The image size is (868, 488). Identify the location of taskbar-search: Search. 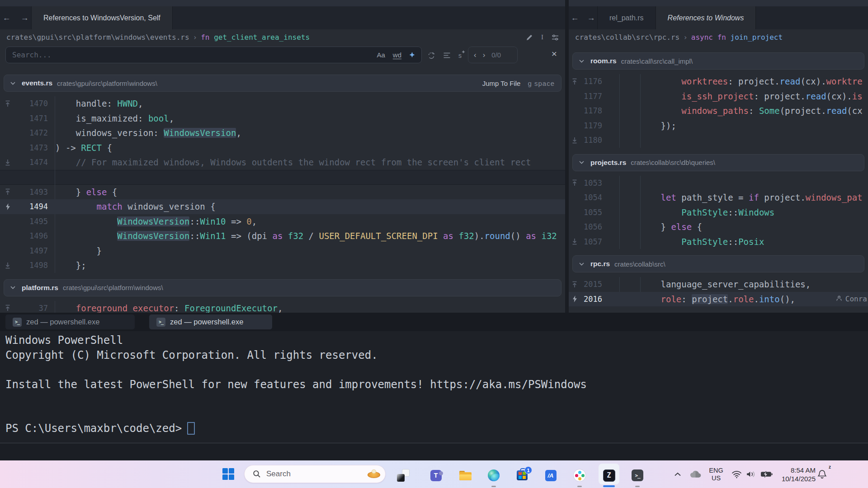
(315, 474).